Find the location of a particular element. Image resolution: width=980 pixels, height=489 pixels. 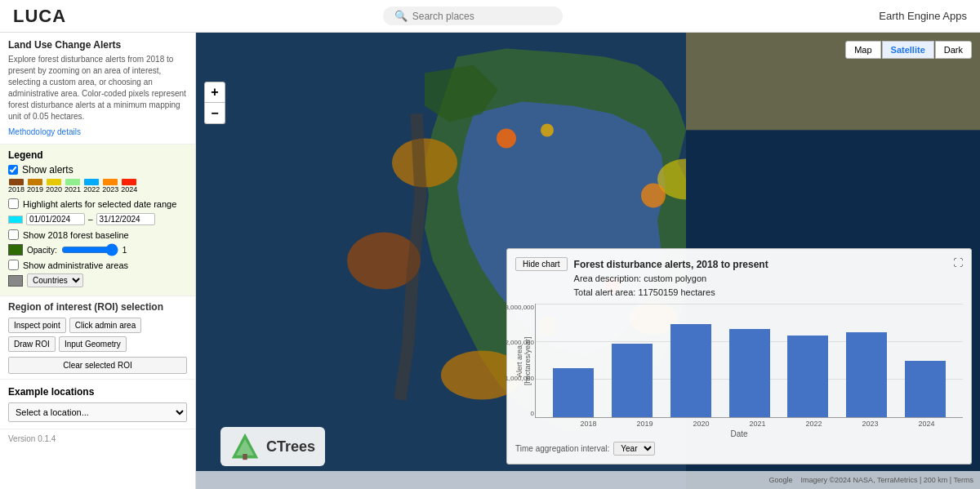

bar-value-2019 is located at coordinates (632, 380).